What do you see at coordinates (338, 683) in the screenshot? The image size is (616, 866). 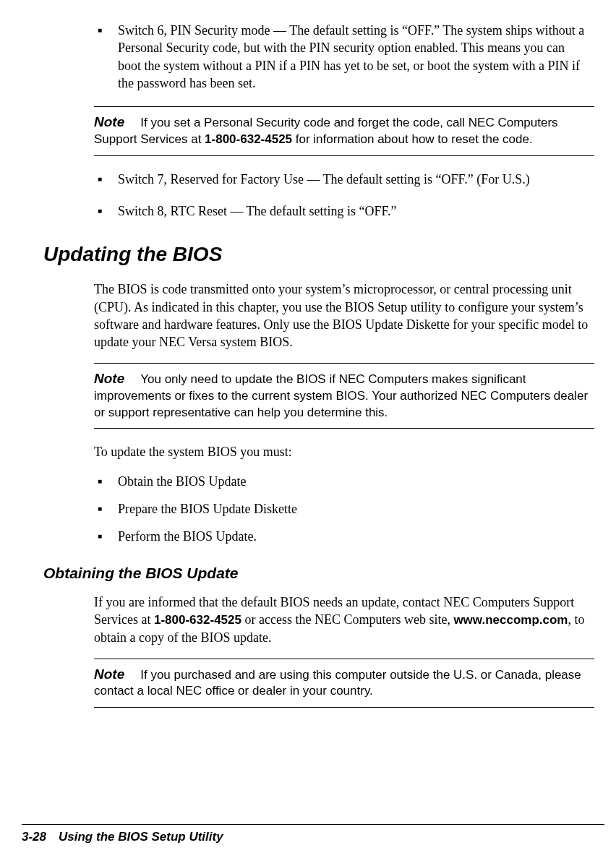 I see `note-text: If you purchased and are using this comp…` at bounding box center [338, 683].